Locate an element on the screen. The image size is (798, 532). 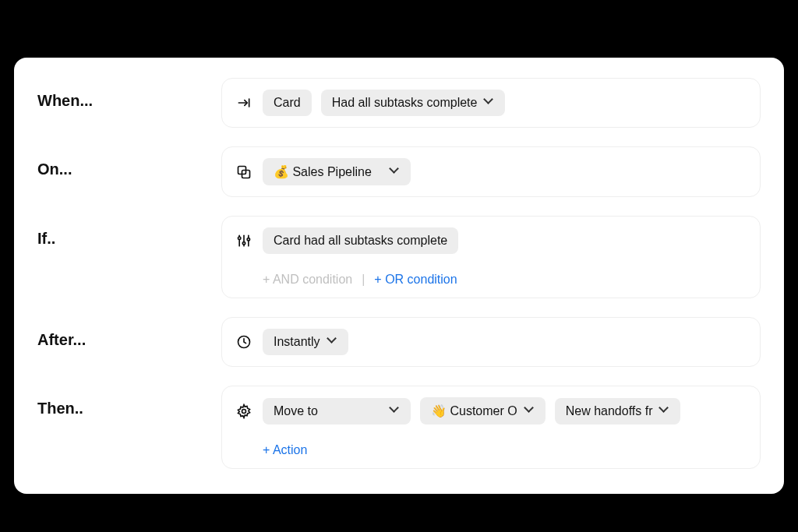
if-label: If.. is located at coordinates (129, 232).